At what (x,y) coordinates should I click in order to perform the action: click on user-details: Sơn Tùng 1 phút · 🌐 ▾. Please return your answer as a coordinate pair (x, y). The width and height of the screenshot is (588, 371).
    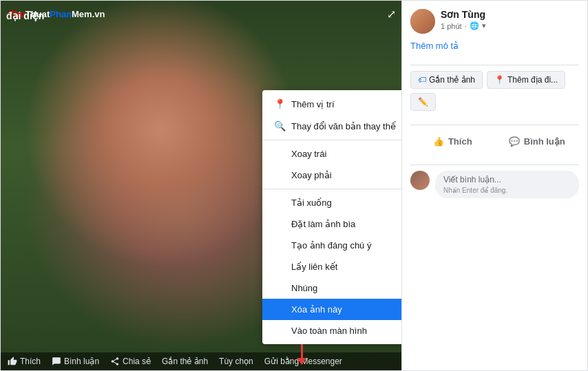
    Looking at the image, I should click on (510, 19).